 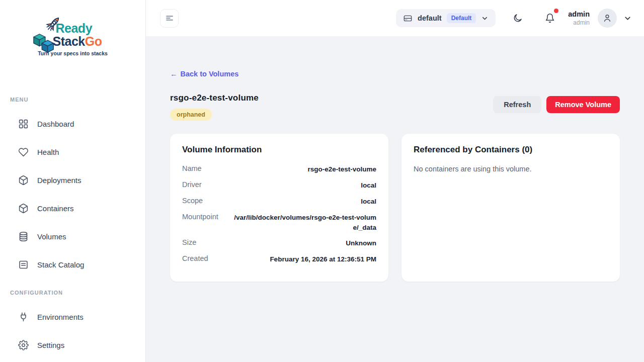 What do you see at coordinates (408, 18) in the screenshot?
I see `server-icon` at bounding box center [408, 18].